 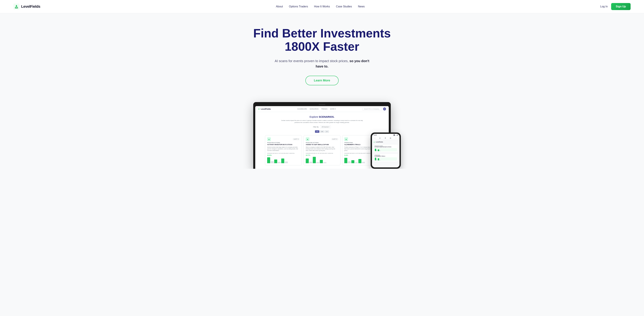 What do you see at coordinates (360, 161) in the screenshot?
I see `bar-group-3e` at bounding box center [360, 161].